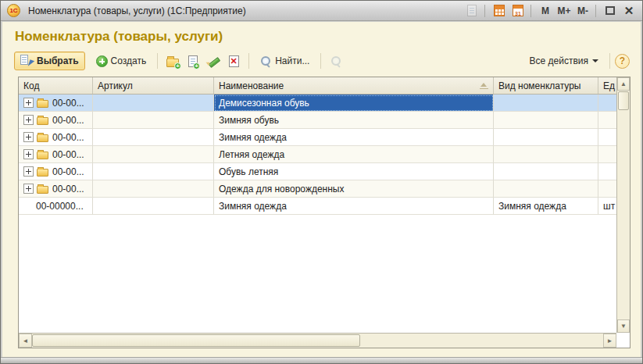 The height and width of the screenshot is (364, 643). I want to click on cell-name: Демисезонная обувь, so click(354, 103).